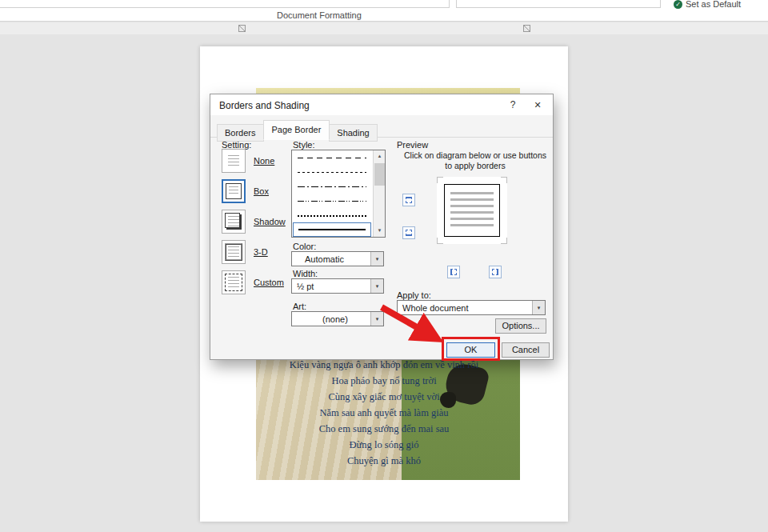  I want to click on poem-line: Cho em sung sướng đến mai sau, so click(384, 429).